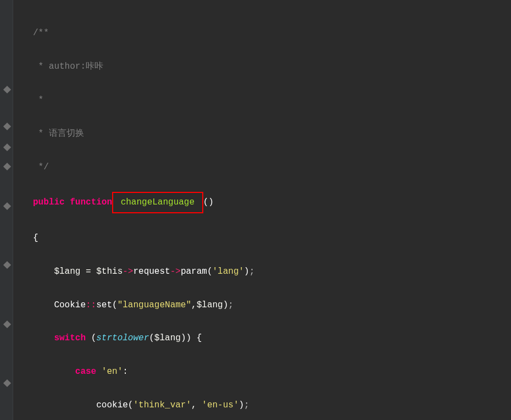 The width and height of the screenshot is (511, 420). Describe the element at coordinates (272, 67) in the screenshot. I see `code-line: * author:咔咔` at that location.